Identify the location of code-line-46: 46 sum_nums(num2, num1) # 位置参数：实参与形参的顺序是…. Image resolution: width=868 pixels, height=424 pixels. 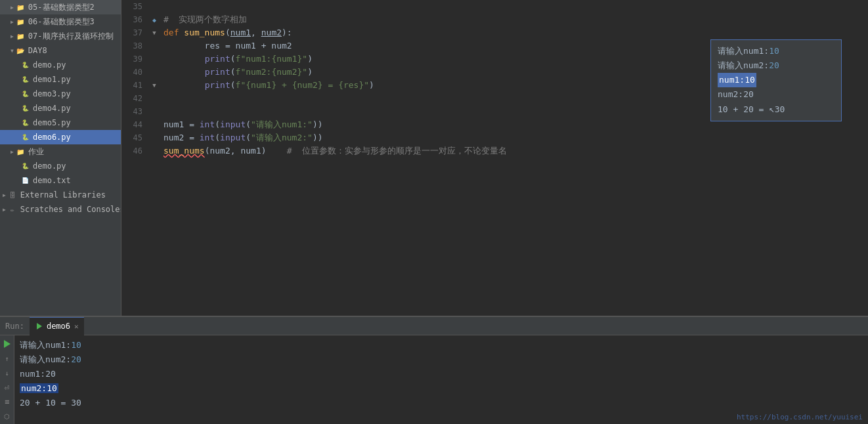
(495, 151).